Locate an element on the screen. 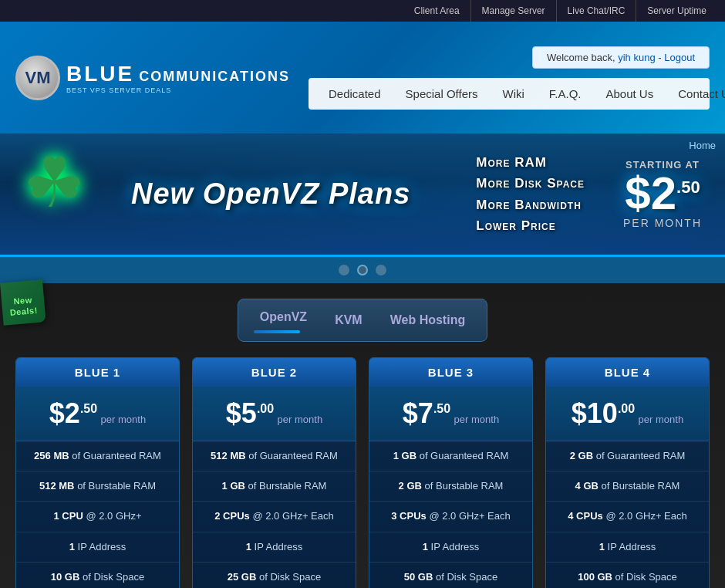 The image size is (725, 588). plan-feature-2-2: 1 GB of Burstable RAM is located at coordinates (275, 486).